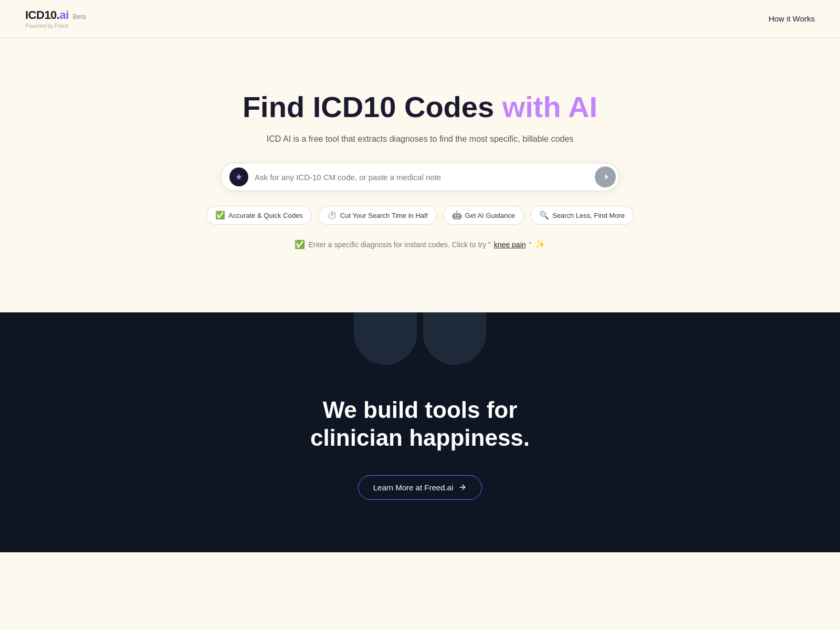 This screenshot has width=840, height=630. What do you see at coordinates (56, 19) in the screenshot?
I see `logo-area: ICD10.ai Beta Powered by Freed` at bounding box center [56, 19].